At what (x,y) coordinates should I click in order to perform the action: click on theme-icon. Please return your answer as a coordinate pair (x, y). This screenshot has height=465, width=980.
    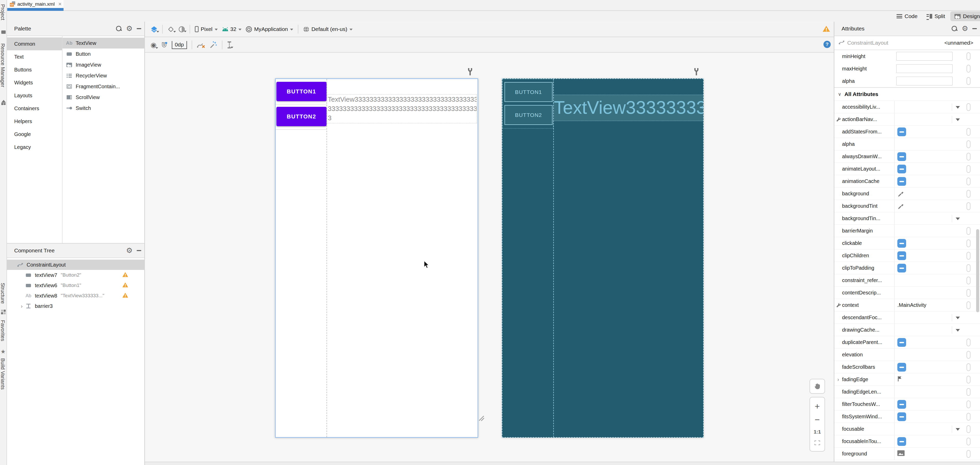
    Looking at the image, I should click on (182, 30).